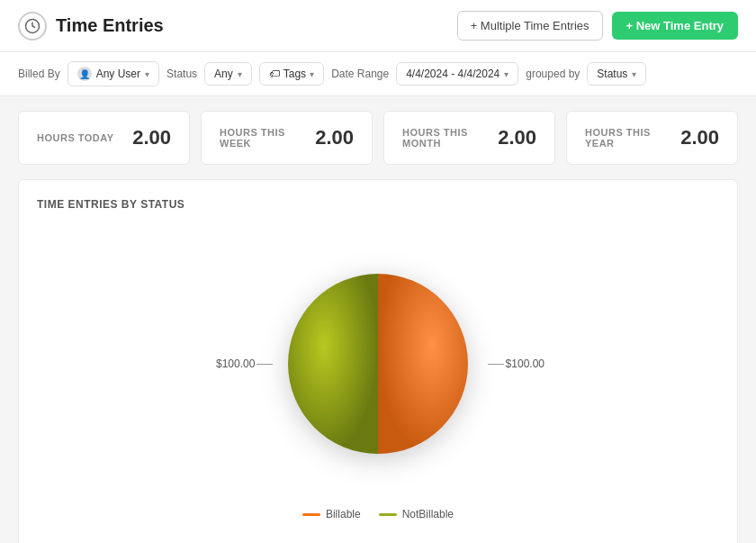 The height and width of the screenshot is (543, 756). I want to click on header-actions: + Multiple Time Entries + New Time Entry, so click(598, 25).